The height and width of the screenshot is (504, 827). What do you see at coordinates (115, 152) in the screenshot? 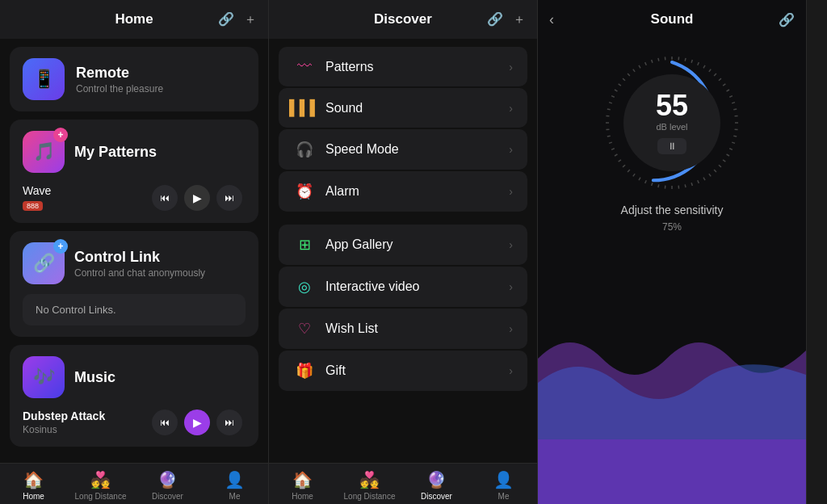
I see `patterns-name: My Patterns` at bounding box center [115, 152].